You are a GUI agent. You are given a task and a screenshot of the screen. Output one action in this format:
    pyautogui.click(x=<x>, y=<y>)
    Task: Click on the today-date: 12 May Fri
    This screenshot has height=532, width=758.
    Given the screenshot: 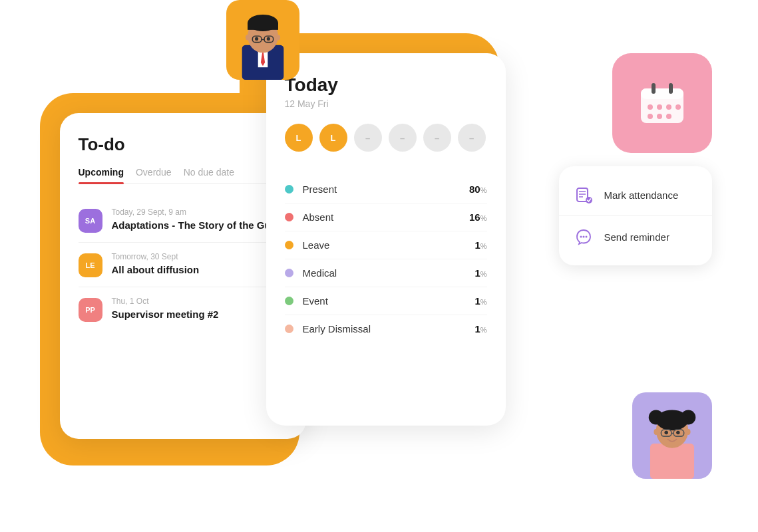 What is the action you would take?
    pyautogui.click(x=386, y=104)
    